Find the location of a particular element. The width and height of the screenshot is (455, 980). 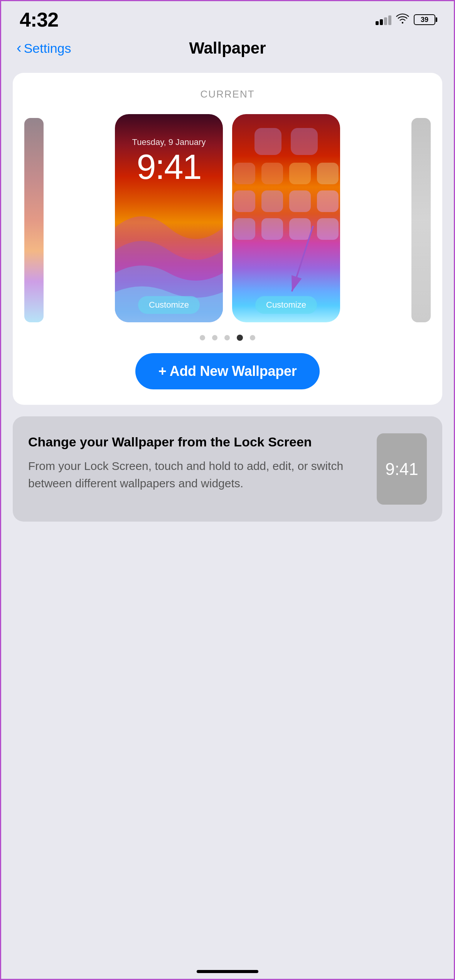

home-screen-preview: Customize is located at coordinates (286, 218).